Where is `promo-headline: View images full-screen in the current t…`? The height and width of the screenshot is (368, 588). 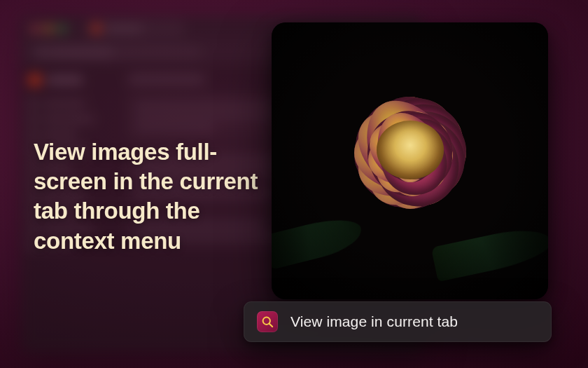
promo-headline: View images full-screen in the current t… is located at coordinates (160, 196).